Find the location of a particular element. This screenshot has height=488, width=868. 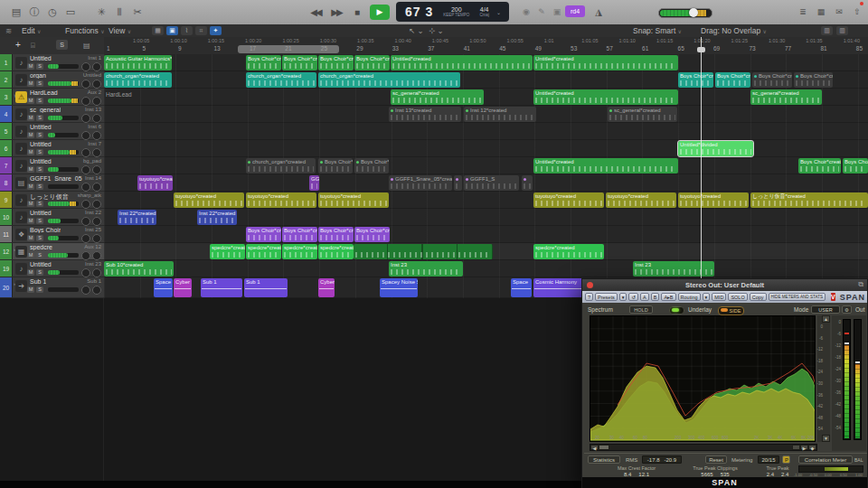

track-header-10: 10♪UntitledInst 22MS is located at coordinates (52, 217).